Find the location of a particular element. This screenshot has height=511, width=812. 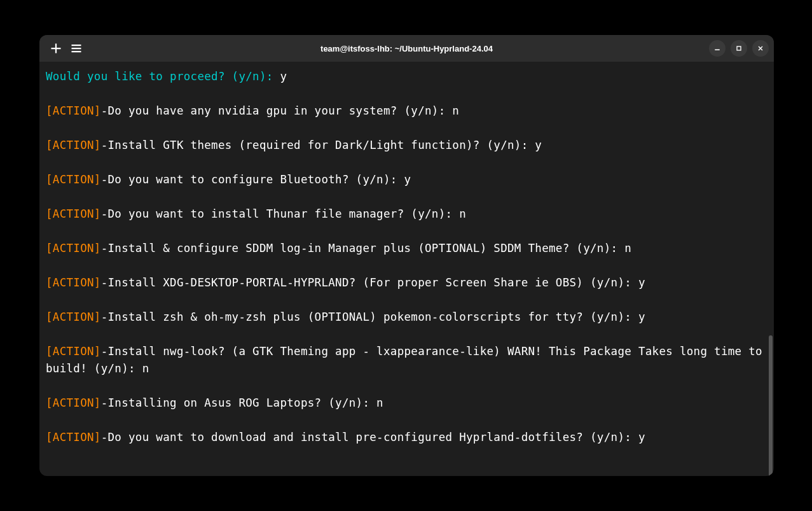

action-text: -Do you want to configure Bluetooth? (y/… is located at coordinates (256, 179).